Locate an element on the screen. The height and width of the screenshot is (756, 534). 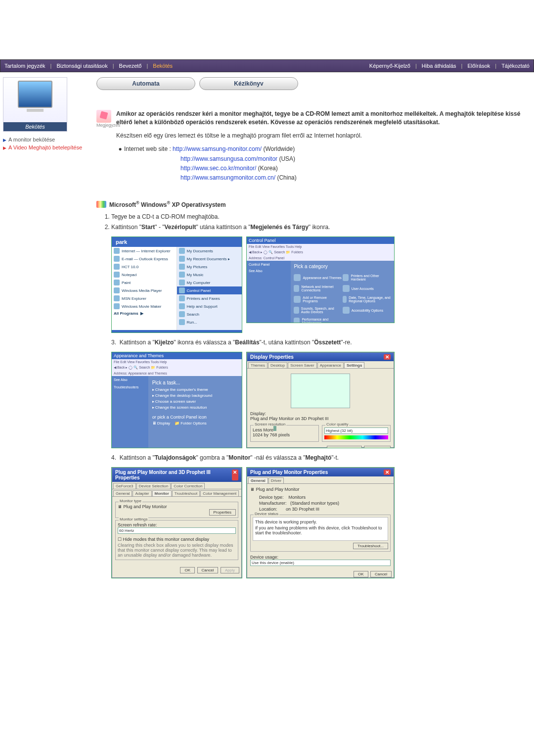
step-4: 4. Kattintson a "Tulajdonságok" gombra a… is located at coordinates (322, 458).